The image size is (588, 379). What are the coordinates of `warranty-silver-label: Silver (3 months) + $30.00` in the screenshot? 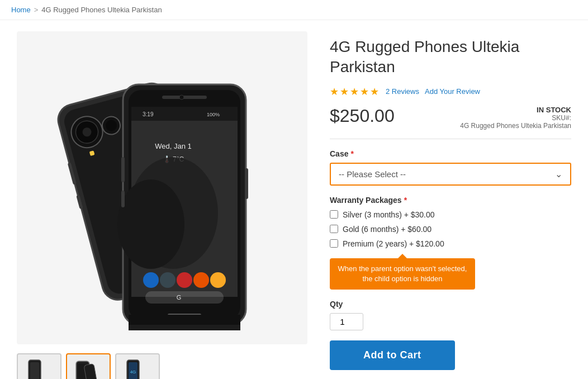 It's located at (389, 215).